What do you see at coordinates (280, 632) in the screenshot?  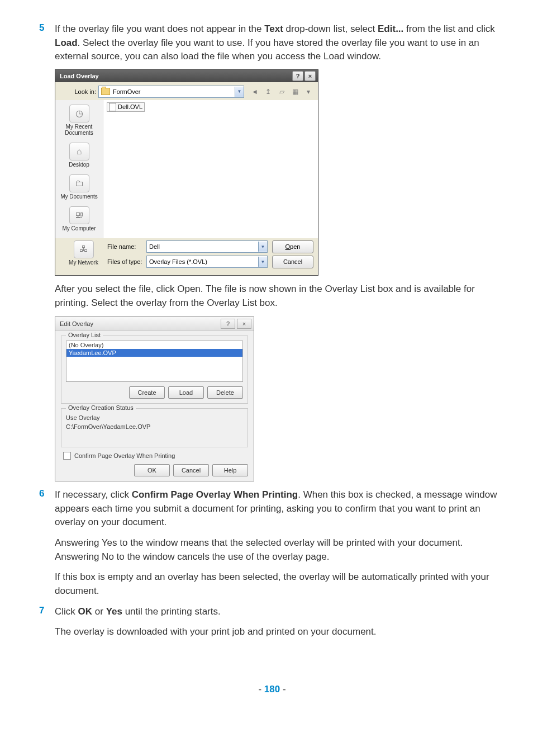 I see `step-7-para-2: The overlay is downloaded with your prin…` at bounding box center [280, 632].